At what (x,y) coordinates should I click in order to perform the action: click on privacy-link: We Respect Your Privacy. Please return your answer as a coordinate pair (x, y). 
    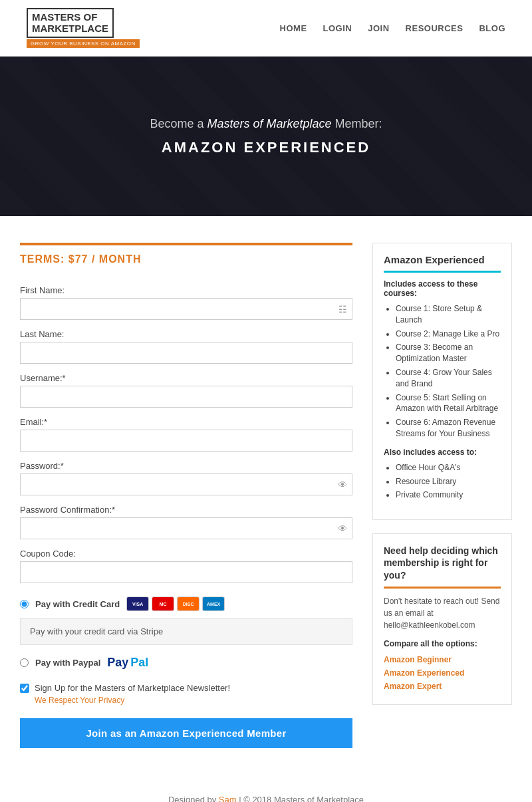
    Looking at the image, I should click on (194, 700).